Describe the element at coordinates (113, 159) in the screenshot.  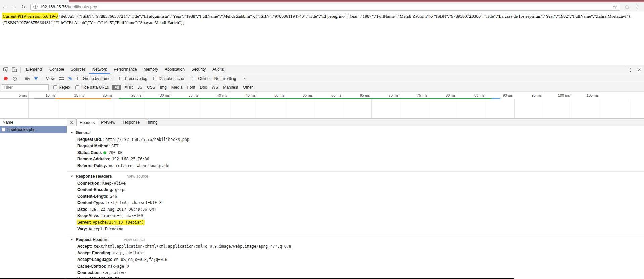
I see `header-line-inner: Remote Address:192.168.25.76:80` at that location.